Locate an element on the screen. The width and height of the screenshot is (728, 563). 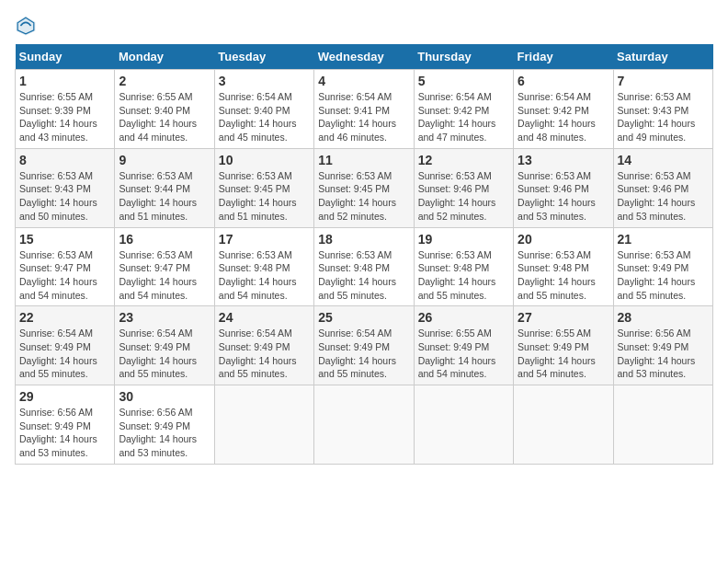
day-number: 6 is located at coordinates (563, 81).